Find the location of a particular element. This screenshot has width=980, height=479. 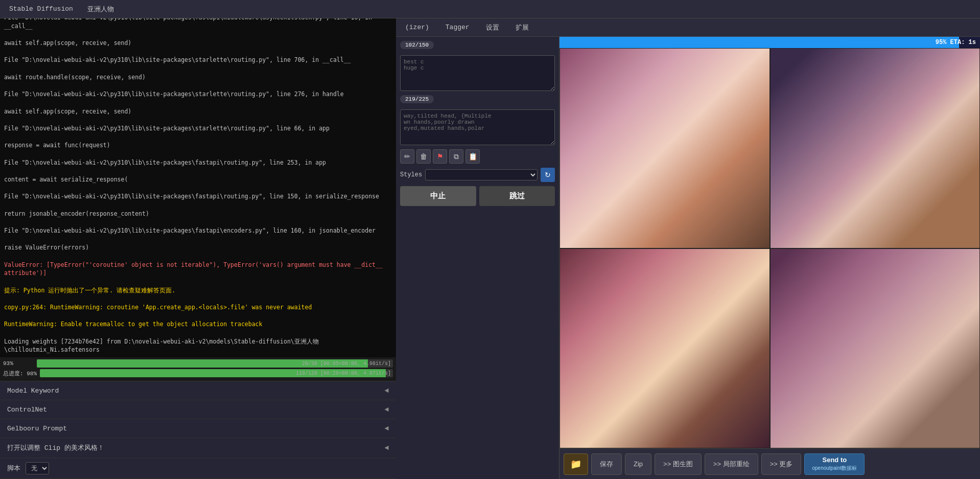

image-progress-text: 95% ETA: 1s is located at coordinates (955, 42).